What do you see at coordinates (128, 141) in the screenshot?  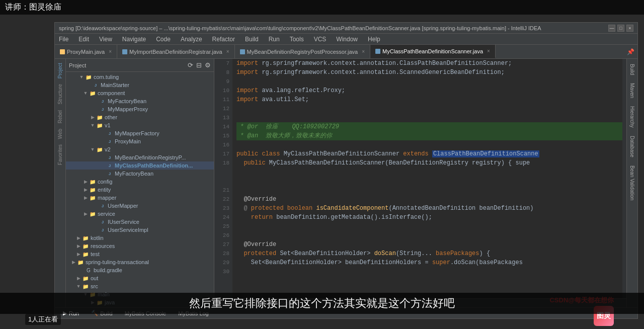 I see `tree-text-proxymain-tree: ProxyMain` at bounding box center [128, 141].